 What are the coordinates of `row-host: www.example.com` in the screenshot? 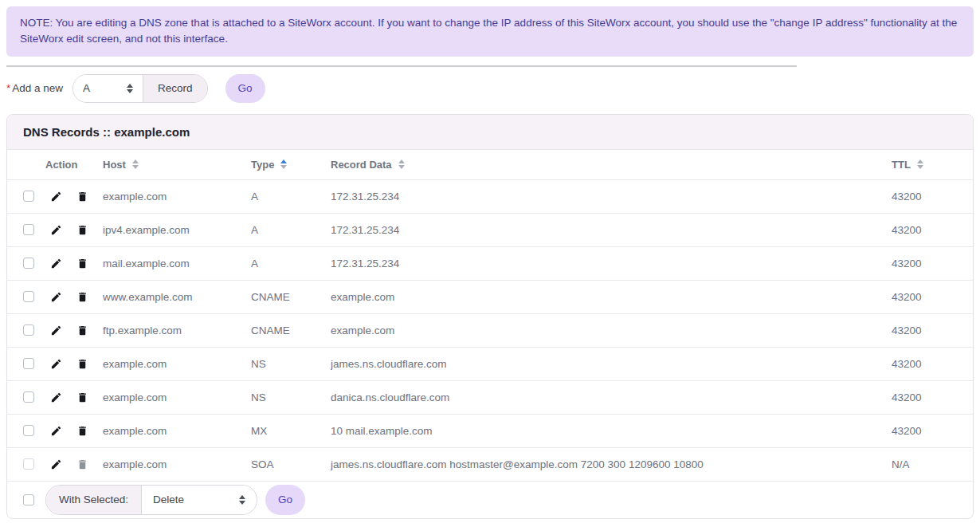 It's located at (177, 297).